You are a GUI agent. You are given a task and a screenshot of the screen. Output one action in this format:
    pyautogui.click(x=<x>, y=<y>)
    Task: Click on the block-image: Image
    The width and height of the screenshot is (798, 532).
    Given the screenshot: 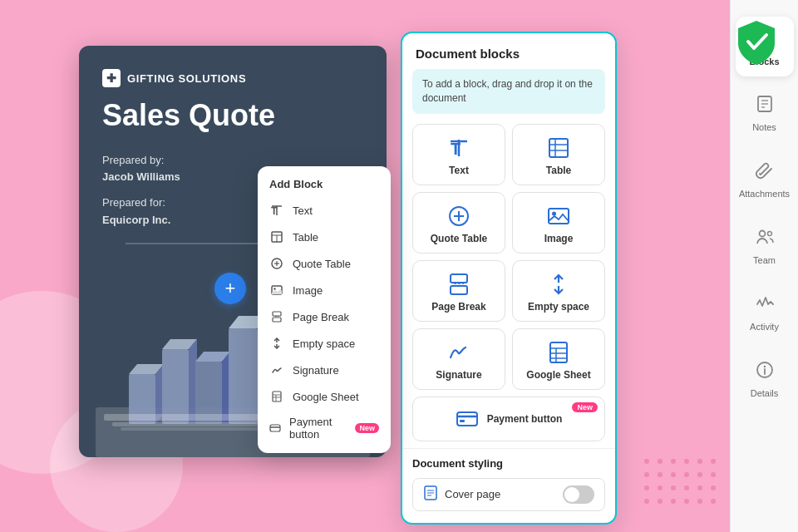 What is the action you would take?
    pyautogui.click(x=559, y=223)
    